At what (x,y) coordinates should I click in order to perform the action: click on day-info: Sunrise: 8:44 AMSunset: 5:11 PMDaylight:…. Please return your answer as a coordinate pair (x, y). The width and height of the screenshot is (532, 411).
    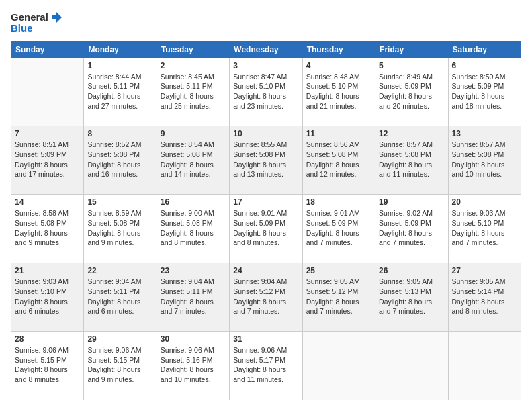
    Looking at the image, I should click on (120, 91).